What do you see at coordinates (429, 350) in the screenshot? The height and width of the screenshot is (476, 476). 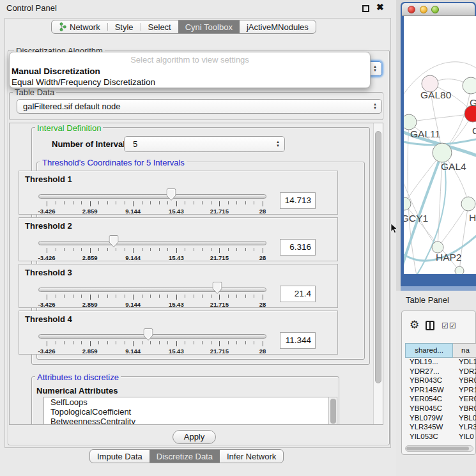 I see `column-header-shared-name: shared...` at bounding box center [429, 350].